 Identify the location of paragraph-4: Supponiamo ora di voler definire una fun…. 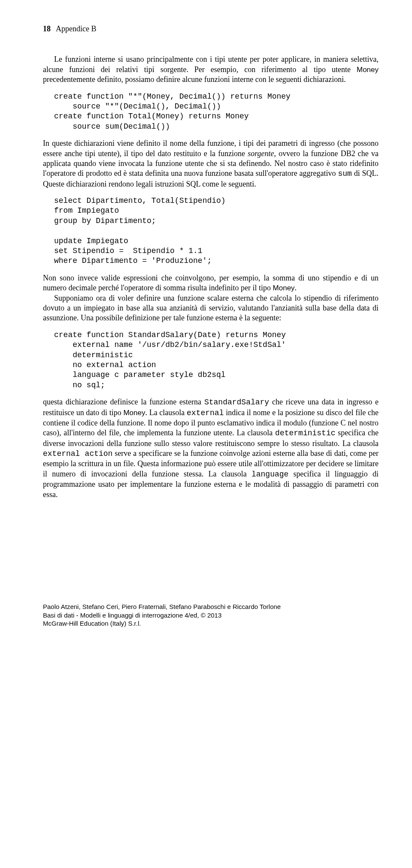
(211, 308).